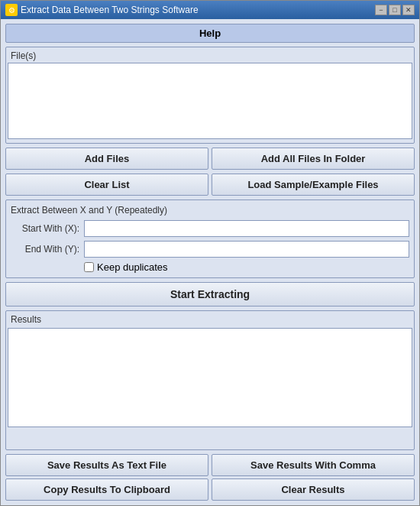 This screenshot has height=506, width=420. What do you see at coordinates (247, 268) in the screenshot?
I see `keep-duplicates-row: Keep duplicates` at bounding box center [247, 268].